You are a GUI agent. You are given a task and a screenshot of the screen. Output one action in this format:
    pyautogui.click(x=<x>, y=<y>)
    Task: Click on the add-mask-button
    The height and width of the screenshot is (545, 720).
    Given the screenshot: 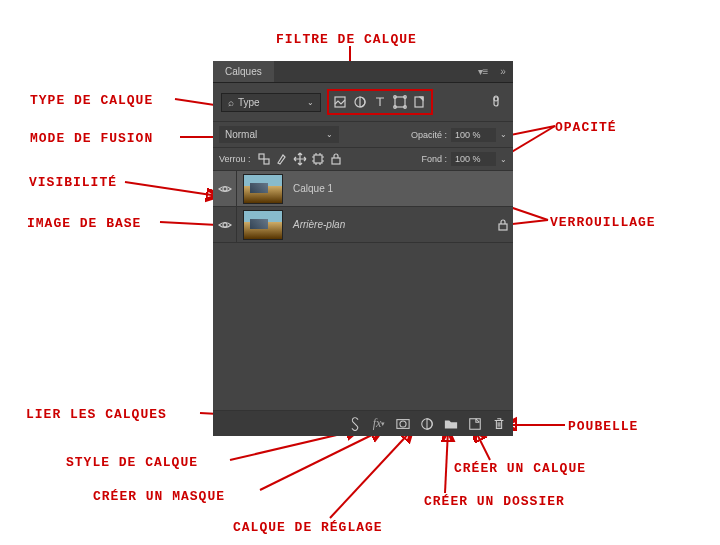 What is the action you would take?
    pyautogui.click(x=403, y=424)
    